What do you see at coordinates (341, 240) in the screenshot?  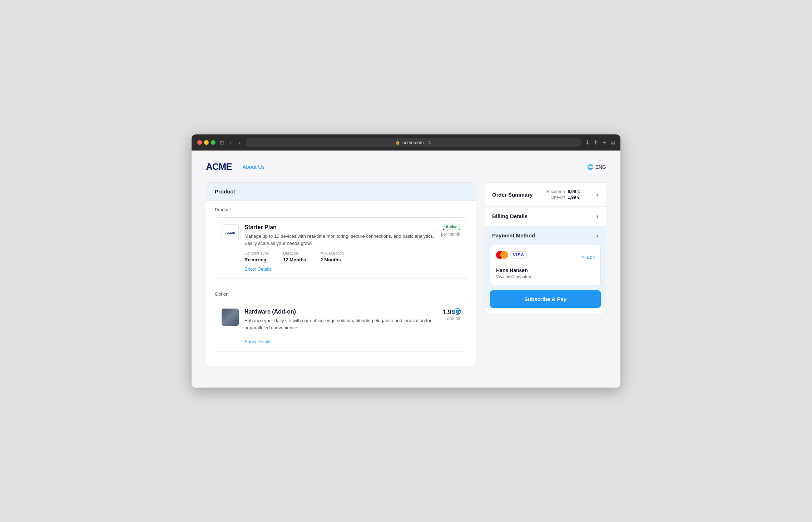 I see `product-section: Product ACME Starter Plan Manage up to 1…` at bounding box center [341, 240].